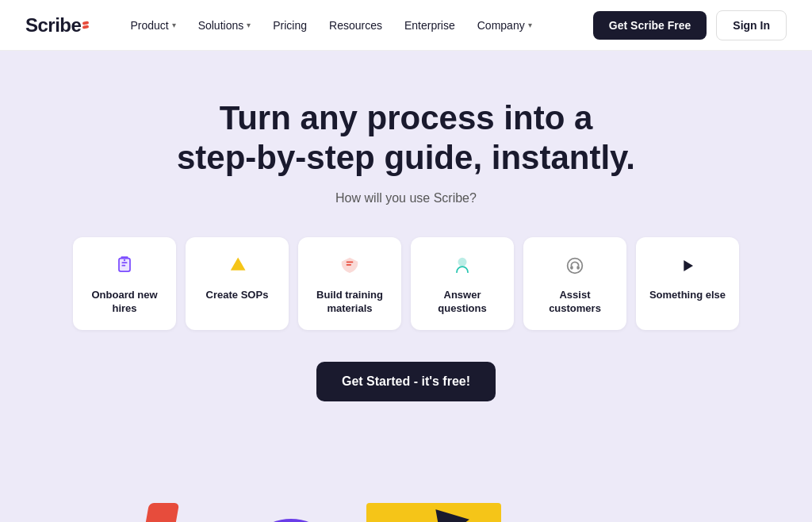 The height and width of the screenshot is (522, 812). What do you see at coordinates (57, 25) in the screenshot?
I see `logo: Scribe` at bounding box center [57, 25].